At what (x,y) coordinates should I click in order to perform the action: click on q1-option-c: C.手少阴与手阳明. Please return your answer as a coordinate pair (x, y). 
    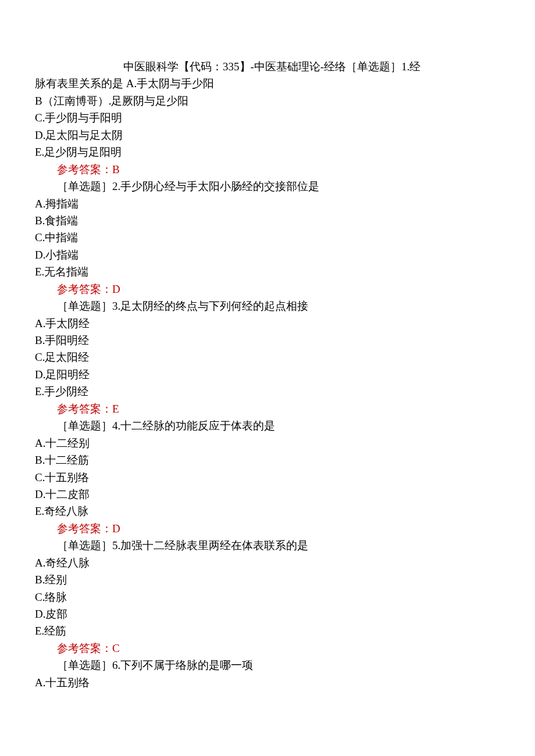
    Looking at the image, I should click on (268, 117).